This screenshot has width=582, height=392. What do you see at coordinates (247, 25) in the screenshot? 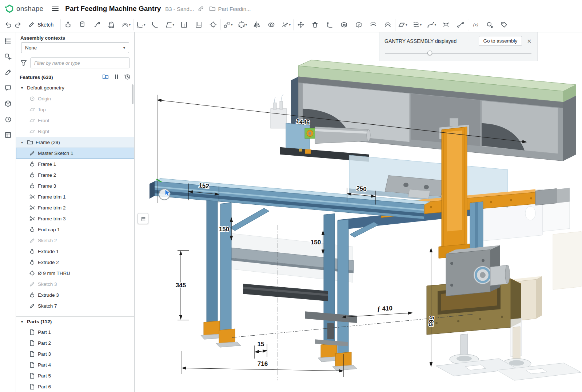
I see `tool-circular-pattern-caret-icon: ▾` at bounding box center [247, 25].